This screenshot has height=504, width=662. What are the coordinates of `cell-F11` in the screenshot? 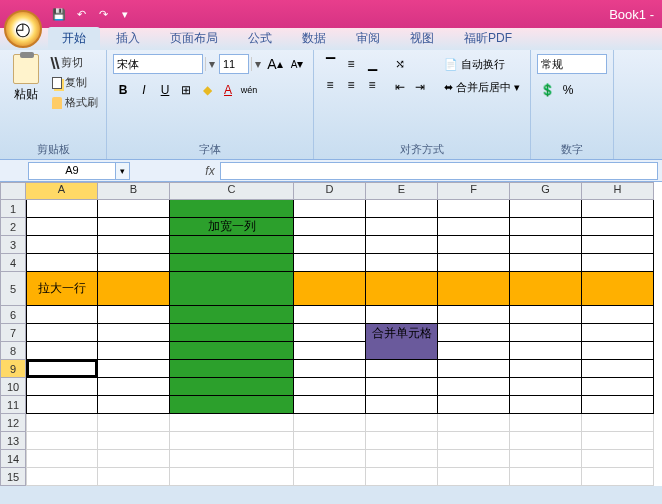 It's located at (474, 405).